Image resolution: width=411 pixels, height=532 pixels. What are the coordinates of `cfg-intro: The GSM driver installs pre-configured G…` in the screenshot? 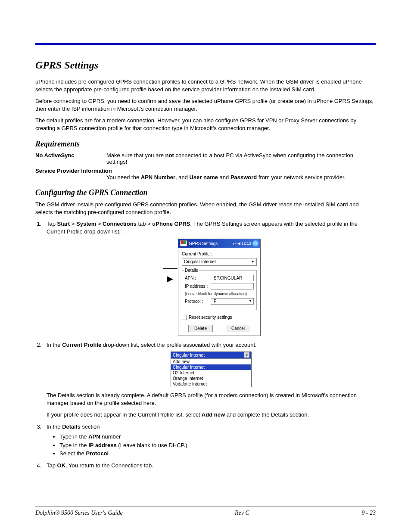 It's located at (206, 208).